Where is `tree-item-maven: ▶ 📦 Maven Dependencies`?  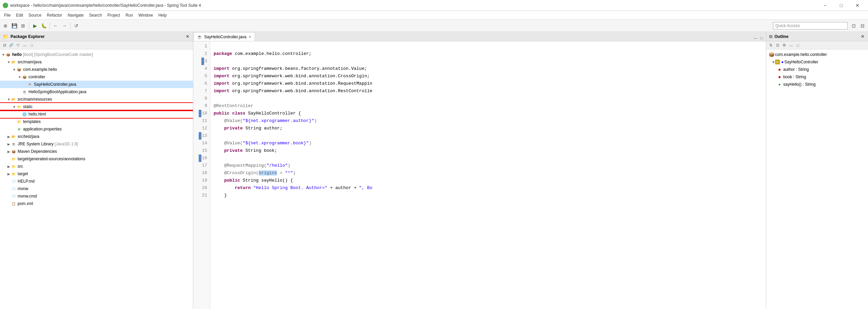
tree-item-maven: ▶ 📦 Maven Dependencies is located at coordinates (96, 151).